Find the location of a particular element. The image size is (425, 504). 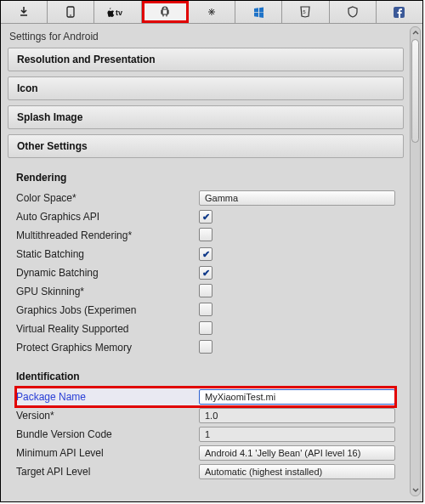

section-resolution: Resolution and Presentation is located at coordinates (206, 59).